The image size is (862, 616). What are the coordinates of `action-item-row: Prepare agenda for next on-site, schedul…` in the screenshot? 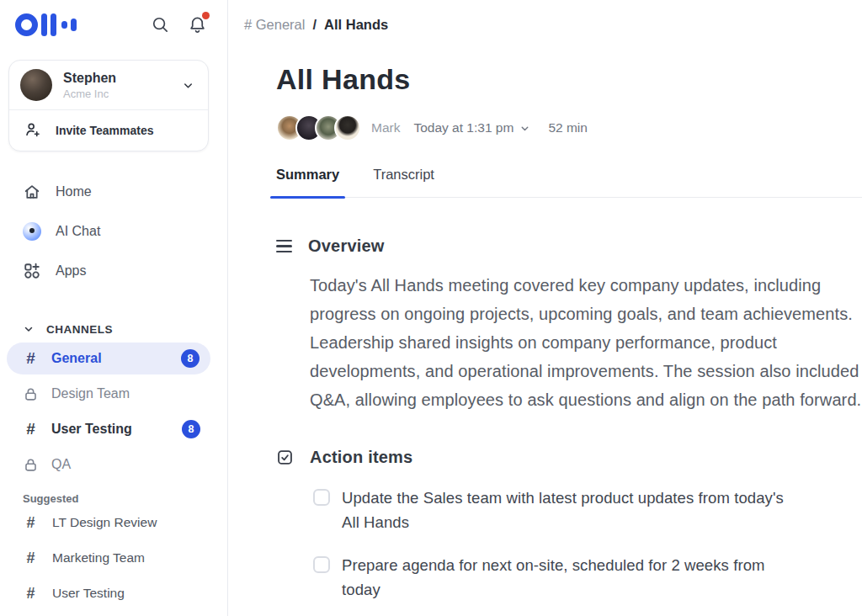 It's located at (588, 577).